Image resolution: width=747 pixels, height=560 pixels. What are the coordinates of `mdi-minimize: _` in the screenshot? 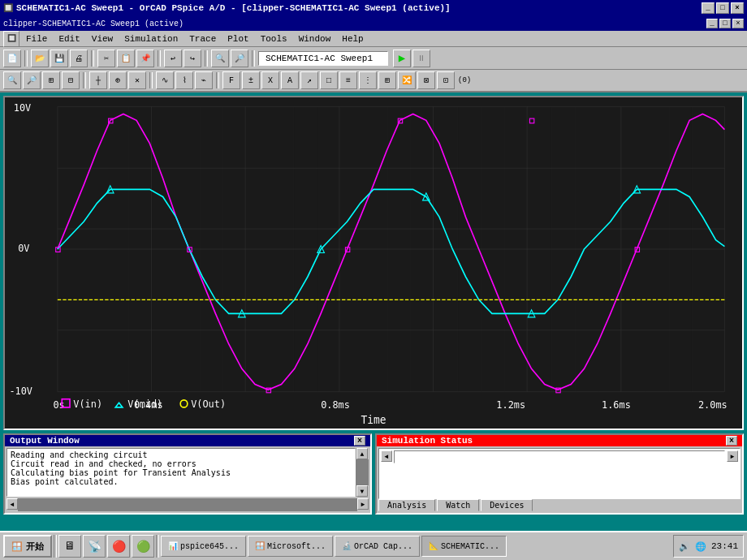 It's located at (712, 24).